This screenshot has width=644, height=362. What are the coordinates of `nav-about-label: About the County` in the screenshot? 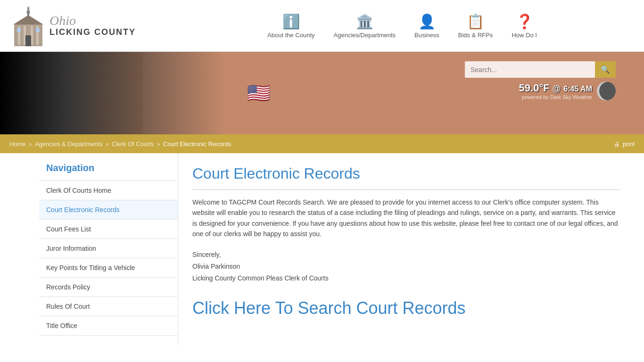 It's located at (291, 35).